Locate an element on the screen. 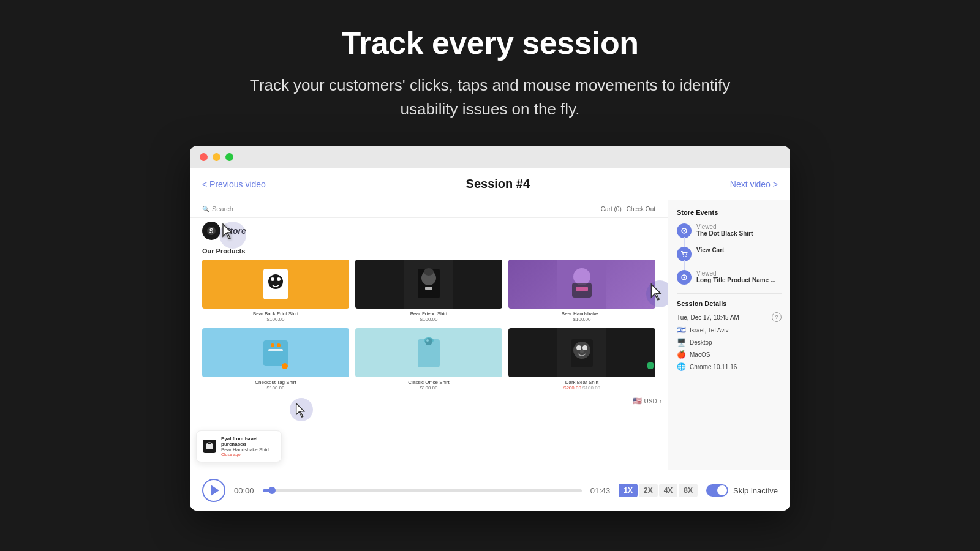 This screenshot has width=980, height=551. product-card-4: Checkout Tag Shirt $100.00 is located at coordinates (276, 359).